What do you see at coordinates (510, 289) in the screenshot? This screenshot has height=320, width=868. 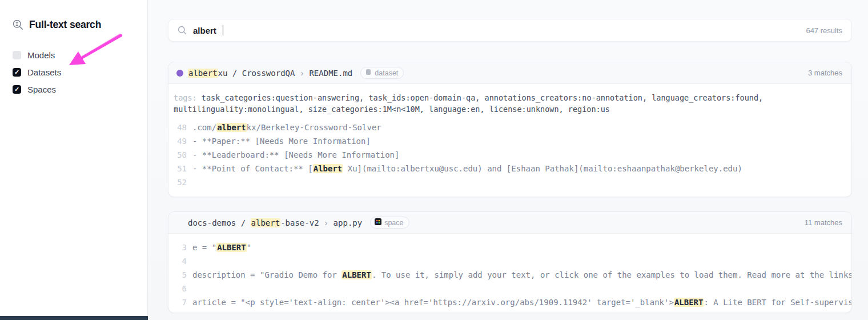 I see `code-line: 6` at bounding box center [510, 289].